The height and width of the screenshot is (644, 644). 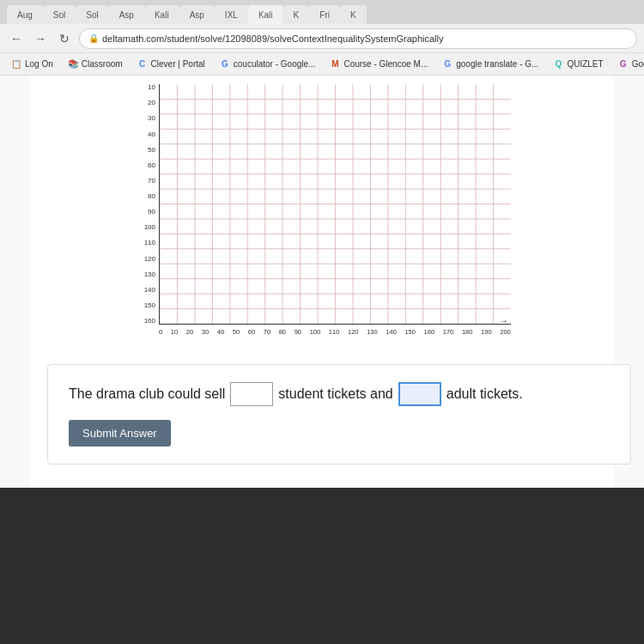 I want to click on bookmarks-bar: 📋 Log On 📚 Classroom C Clever | Portal G…, so click(x=322, y=64).